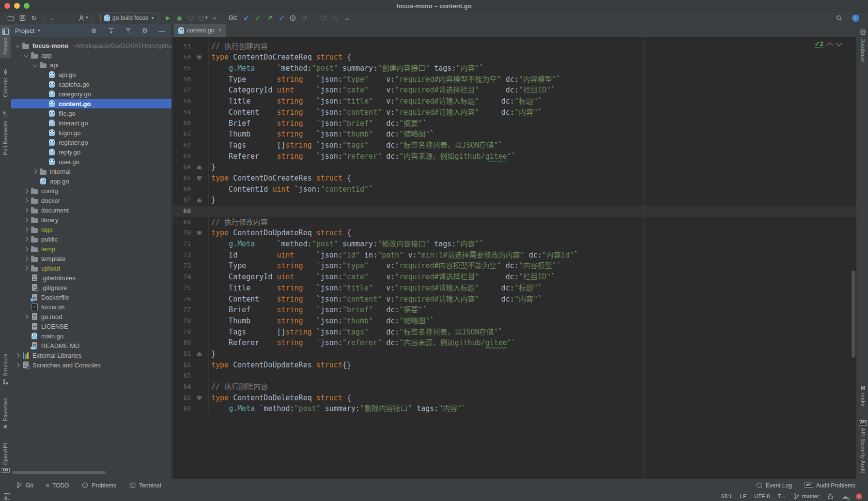  Describe the element at coordinates (182, 310) in the screenshot. I see `line-number: 77` at that location.